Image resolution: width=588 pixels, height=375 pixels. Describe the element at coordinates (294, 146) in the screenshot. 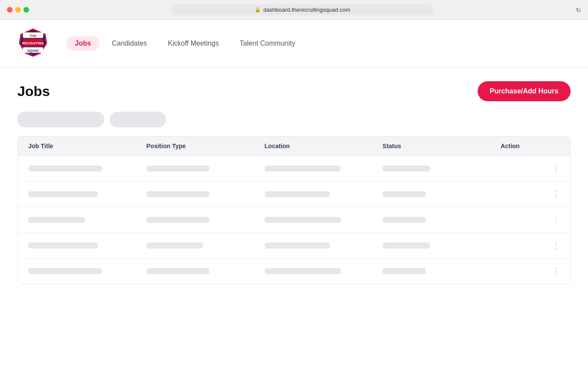

I see `table-header: Job Title Position Type Location Status …` at that location.